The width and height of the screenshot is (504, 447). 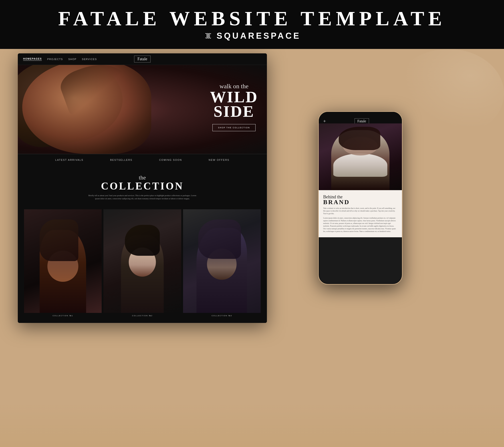 What do you see at coordinates (142, 109) in the screenshot?
I see `hero-section: walk on the WILD SIDE SHOP THE COLLECTIO…` at bounding box center [142, 109].